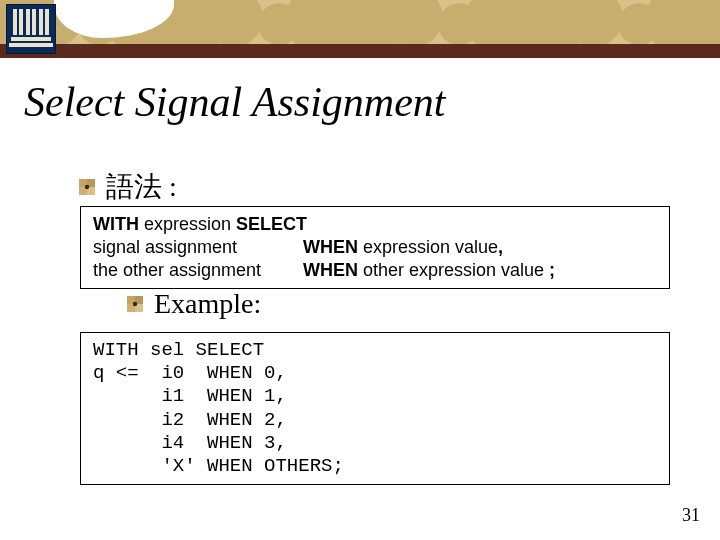 Image resolution: width=720 pixels, height=540 pixels. I want to click on syntax-line-1: WITH expression SELECT, so click(376, 224).